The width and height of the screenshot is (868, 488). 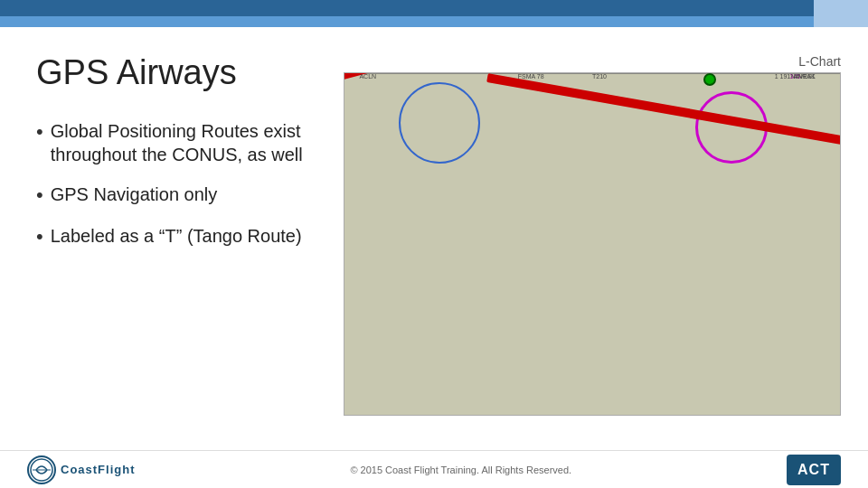 I want to click on chart-text-2: FSMA 78, so click(x=532, y=76).